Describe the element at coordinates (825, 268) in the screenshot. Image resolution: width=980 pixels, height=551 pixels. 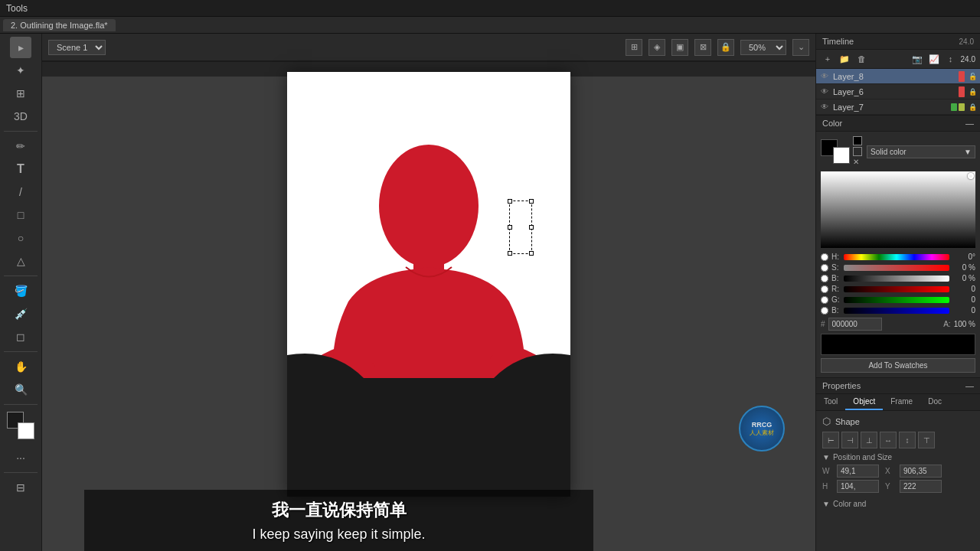
I see `s-radio` at that location.